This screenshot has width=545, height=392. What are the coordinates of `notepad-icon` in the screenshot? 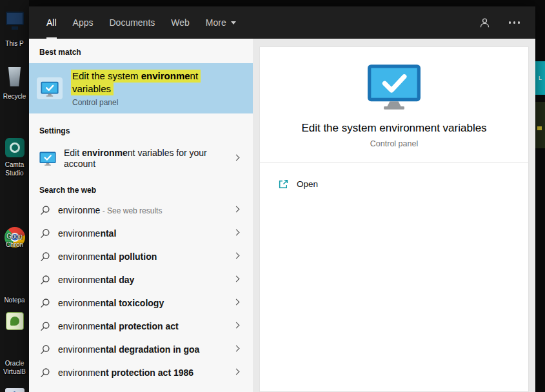 It's located at (15, 321).